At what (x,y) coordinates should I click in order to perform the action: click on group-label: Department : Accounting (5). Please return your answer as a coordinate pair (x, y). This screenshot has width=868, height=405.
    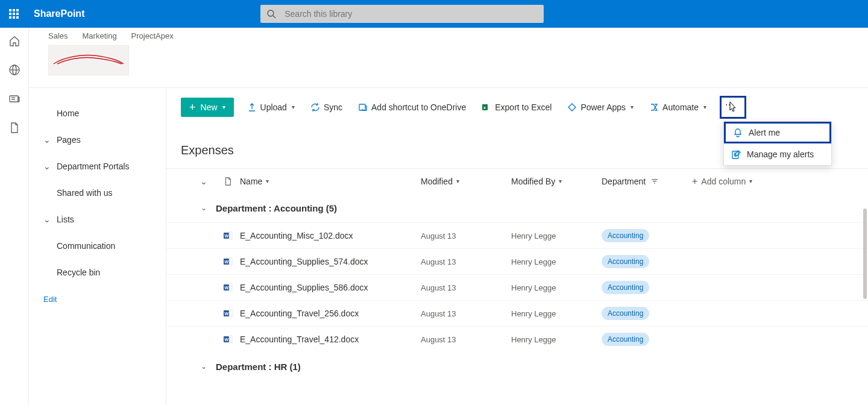
    Looking at the image, I should click on (276, 209).